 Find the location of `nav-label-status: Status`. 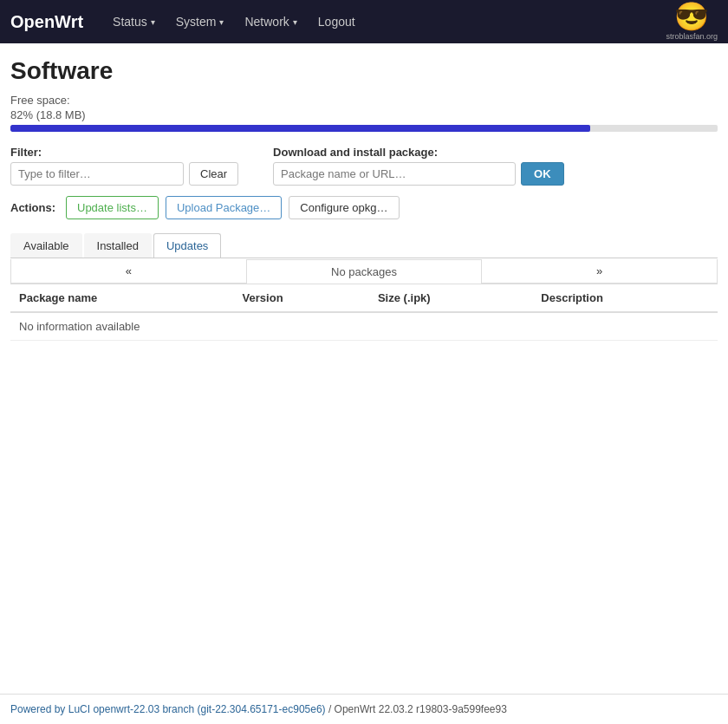

nav-label-status: Status is located at coordinates (130, 22).